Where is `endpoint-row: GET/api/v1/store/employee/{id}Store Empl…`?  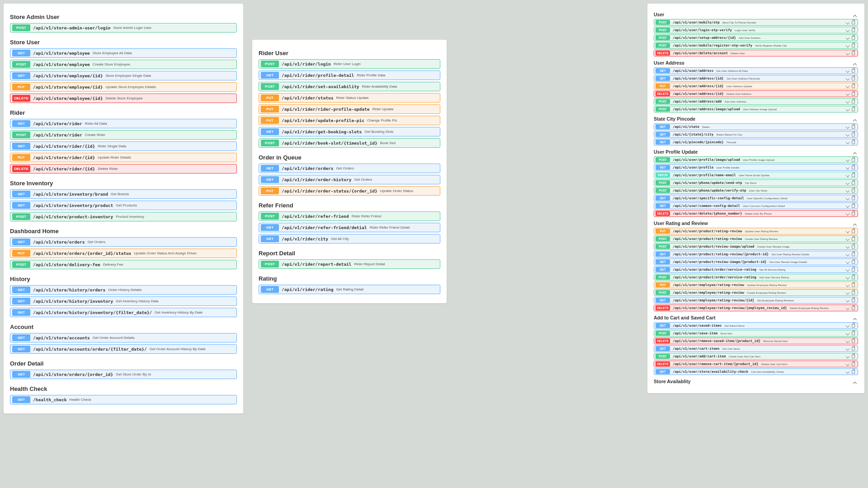 endpoint-row: GET/api/v1/store/employee/{id}Store Empl… is located at coordinates (123, 76).